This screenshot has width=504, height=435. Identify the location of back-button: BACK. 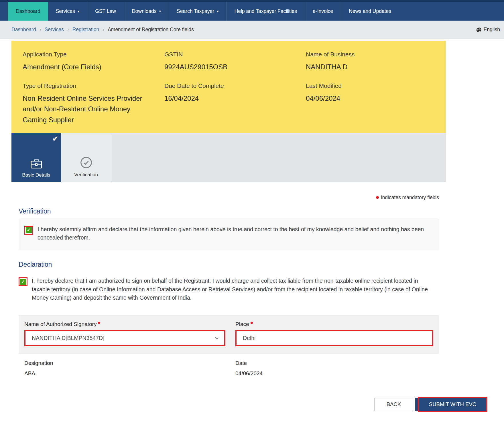
(394, 405).